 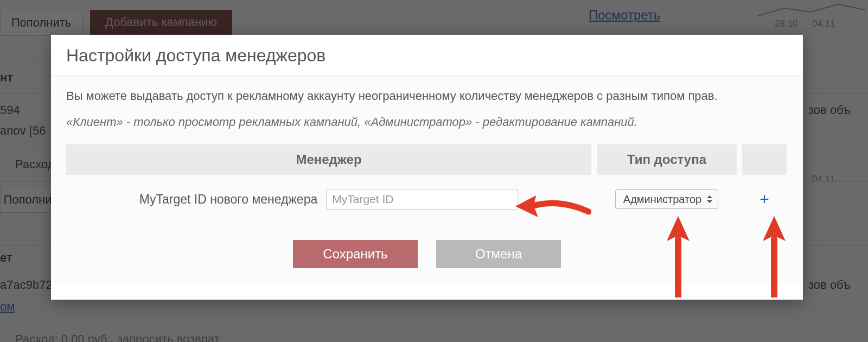 What do you see at coordinates (710, 199) in the screenshot?
I see `select-sort-icon` at bounding box center [710, 199].